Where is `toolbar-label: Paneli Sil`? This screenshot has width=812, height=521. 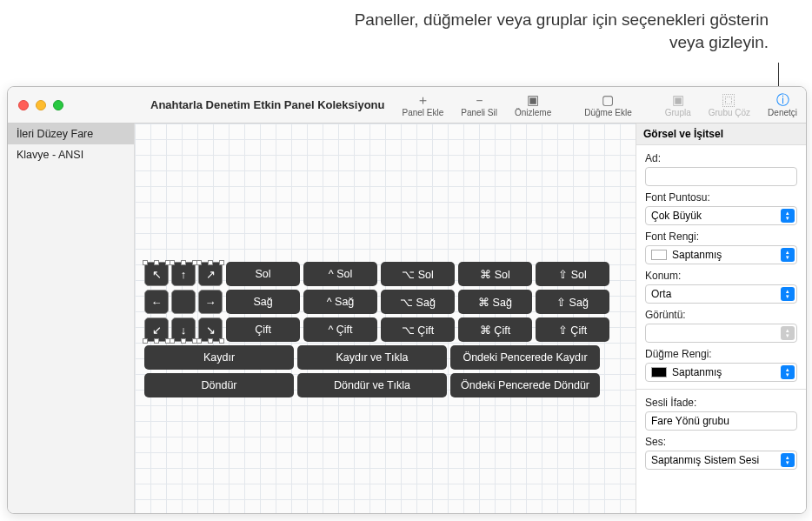 toolbar-label: Paneli Sil is located at coordinates (479, 113).